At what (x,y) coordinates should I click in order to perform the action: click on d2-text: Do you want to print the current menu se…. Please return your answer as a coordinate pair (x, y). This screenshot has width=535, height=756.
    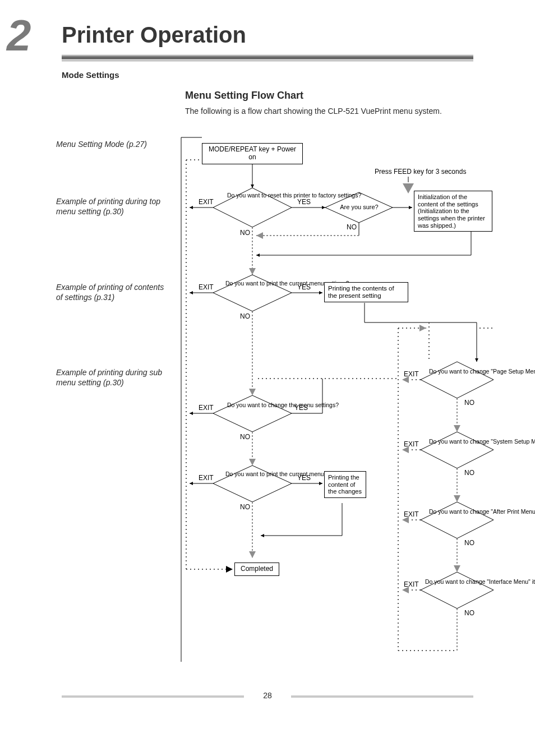
    Looking at the image, I should click on (253, 284).